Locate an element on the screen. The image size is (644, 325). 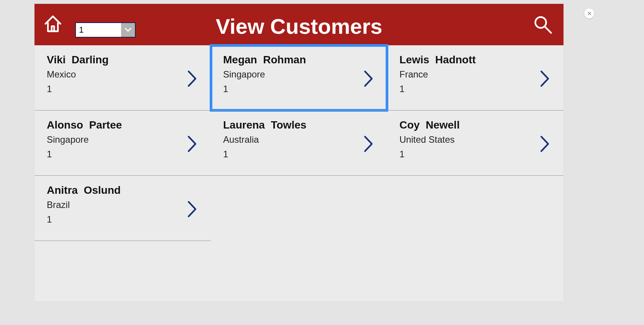
customer-country: Australia is located at coordinates (300, 140).